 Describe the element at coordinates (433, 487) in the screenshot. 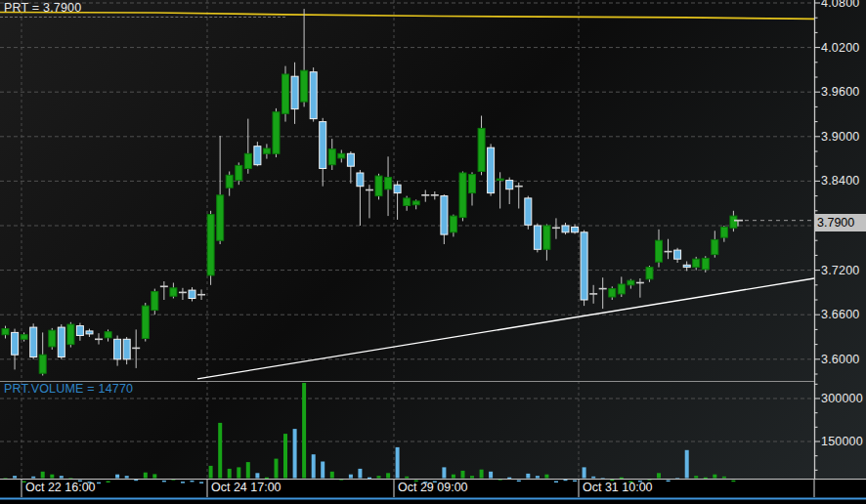

I see `time-axis-label: Oct 29 09:00` at that location.